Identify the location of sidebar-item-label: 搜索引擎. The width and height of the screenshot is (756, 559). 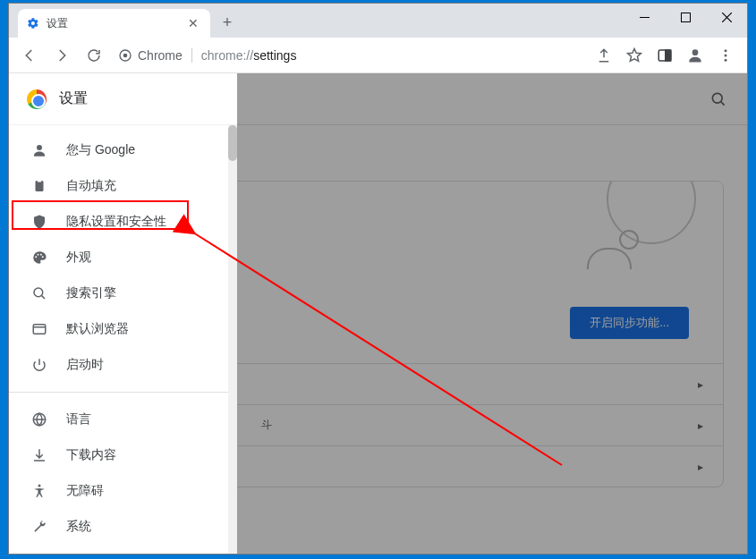
(91, 293).